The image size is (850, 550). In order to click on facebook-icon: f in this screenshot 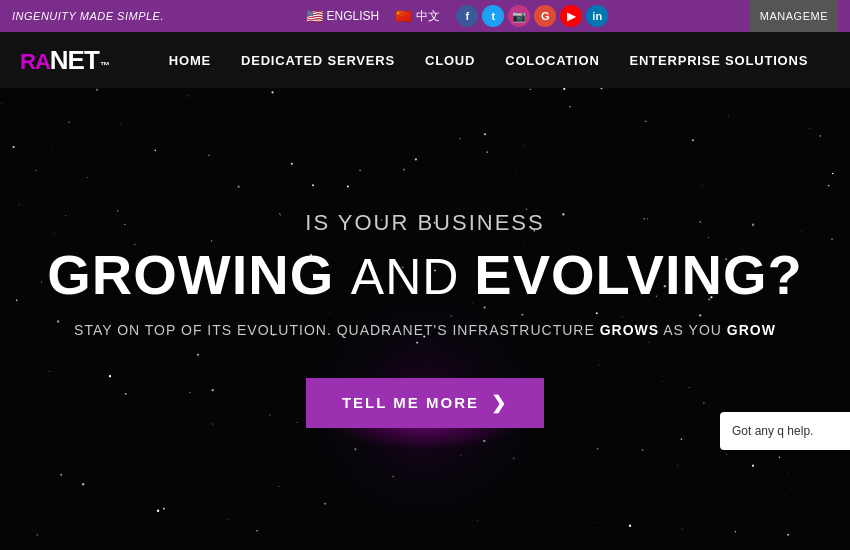, I will do `click(467, 16)`.